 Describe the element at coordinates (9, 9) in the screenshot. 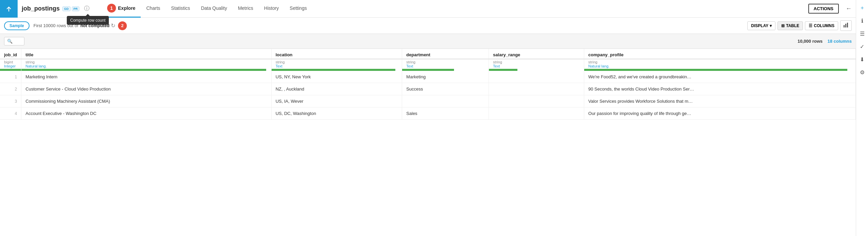

I see `logo-area` at that location.